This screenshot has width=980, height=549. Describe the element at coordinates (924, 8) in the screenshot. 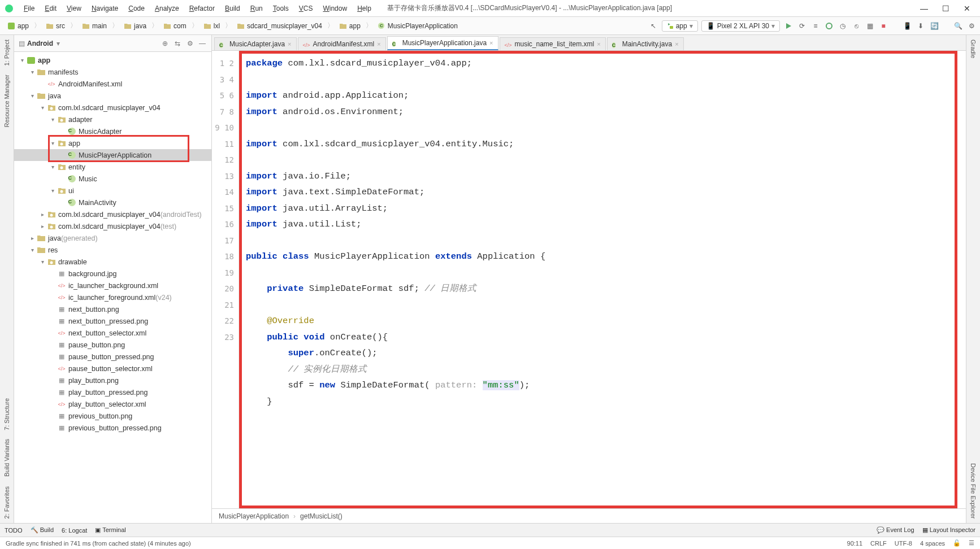

I see `minimize-button: —` at that location.